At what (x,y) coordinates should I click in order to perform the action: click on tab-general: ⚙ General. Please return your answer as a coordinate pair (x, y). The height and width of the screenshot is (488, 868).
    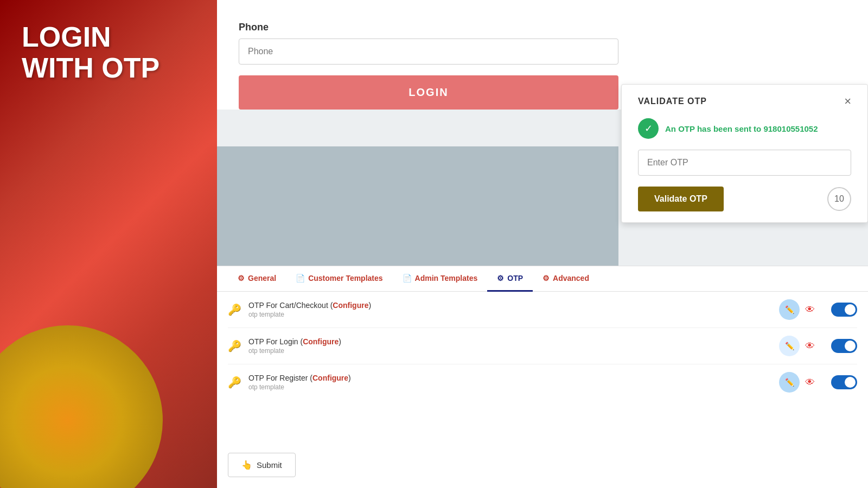
    Looking at the image, I should click on (257, 279).